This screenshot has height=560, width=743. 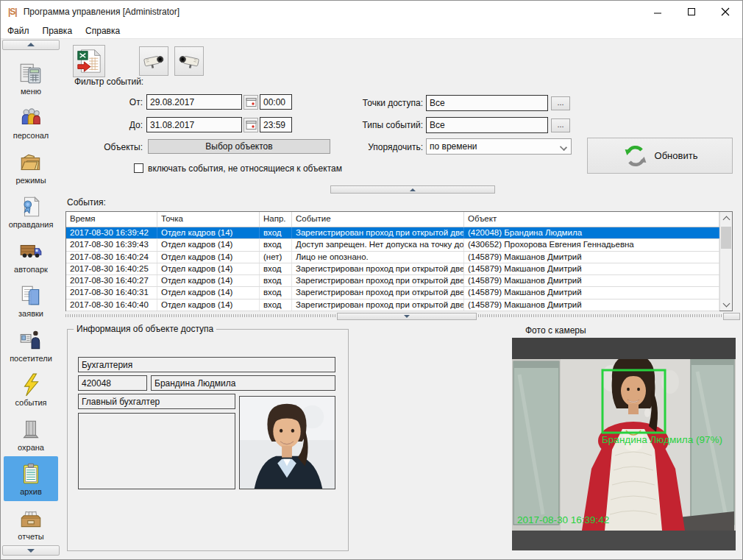 I want to click on to-date-input: 31.08.2017, so click(x=194, y=125).